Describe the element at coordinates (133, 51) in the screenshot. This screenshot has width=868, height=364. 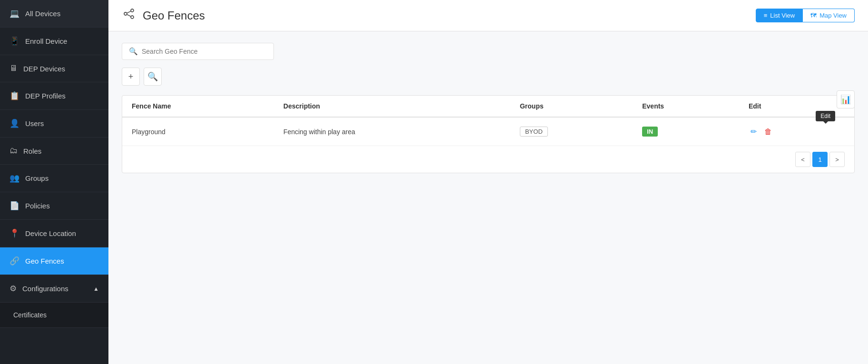
I see `search-icon: 🔍` at that location.